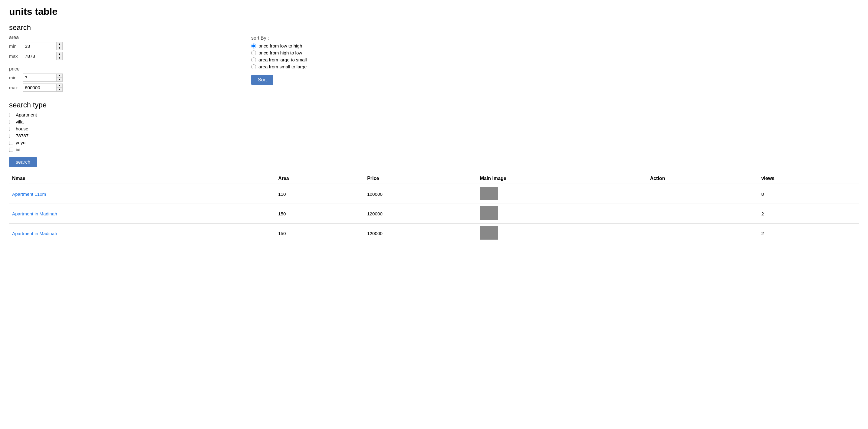 Image resolution: width=868 pixels, height=429 pixels. I want to click on table-header-row: Nmae Area Price Main Image Action views, so click(434, 178).